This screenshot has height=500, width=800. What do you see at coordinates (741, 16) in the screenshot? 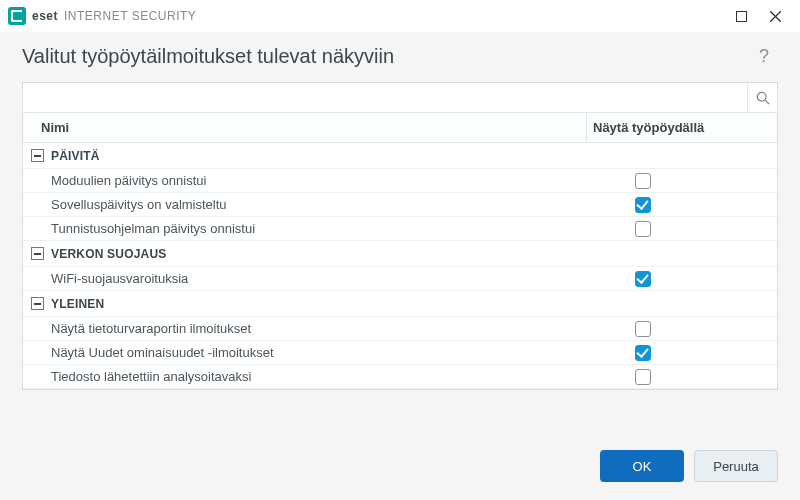
I see `maximize-button` at bounding box center [741, 16].